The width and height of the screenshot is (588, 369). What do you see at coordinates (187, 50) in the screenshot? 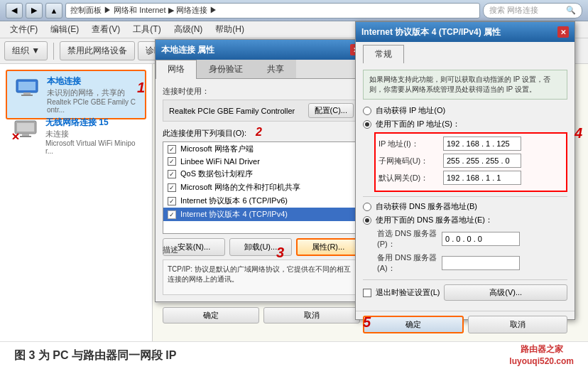
I see `properties-title-text: 本地连接 属性` at bounding box center [187, 50].